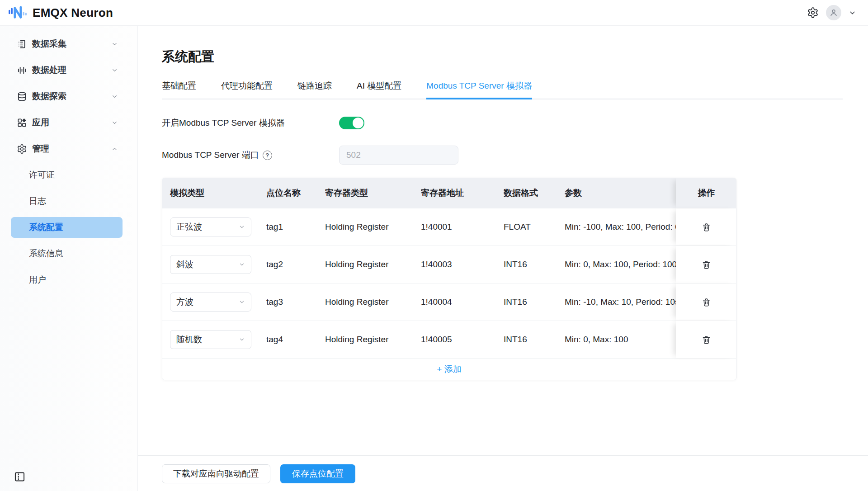  What do you see at coordinates (22, 71) in the screenshot?
I see `data-processing-icon` at bounding box center [22, 71].